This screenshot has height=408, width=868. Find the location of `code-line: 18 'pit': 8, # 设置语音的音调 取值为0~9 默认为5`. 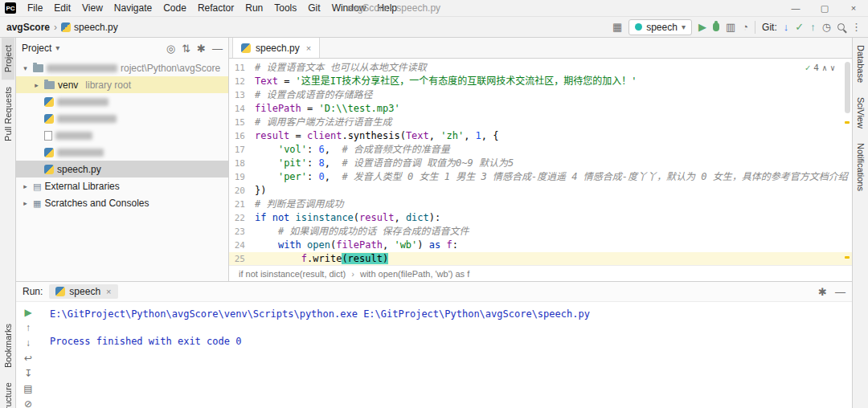

code-line: 18 'pit': 8, # 设置语音的音调 取值为0~9 默认为5 is located at coordinates (540, 164).